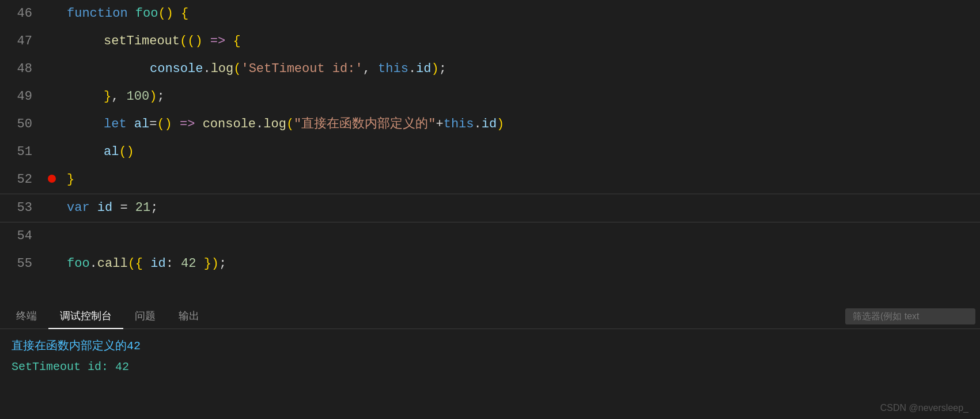  What do you see at coordinates (519, 14) in the screenshot?
I see `code-content-46: function foo() {` at bounding box center [519, 14].